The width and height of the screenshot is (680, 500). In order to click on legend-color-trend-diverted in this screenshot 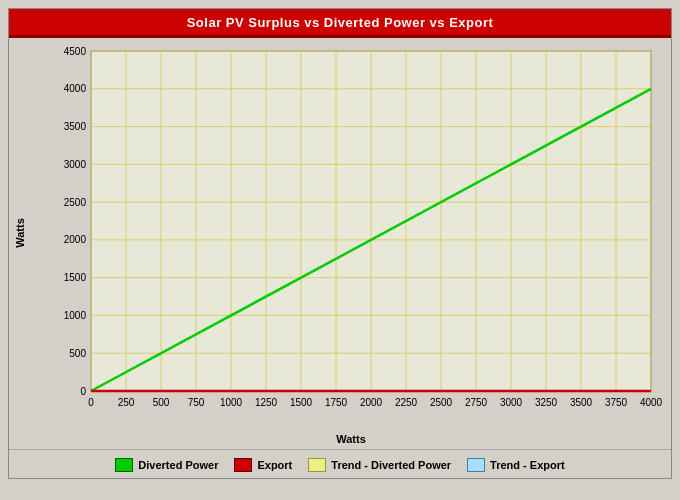, I will do `click(317, 465)`.